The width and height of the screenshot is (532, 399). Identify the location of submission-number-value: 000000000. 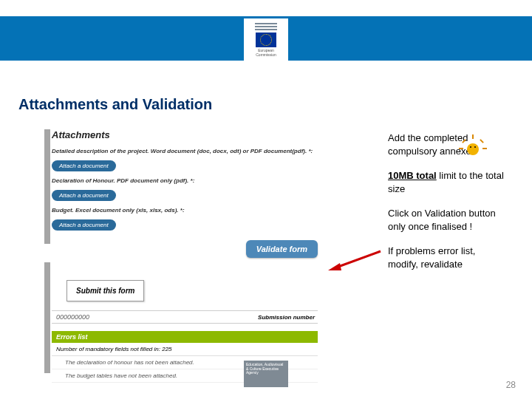
(151, 317).